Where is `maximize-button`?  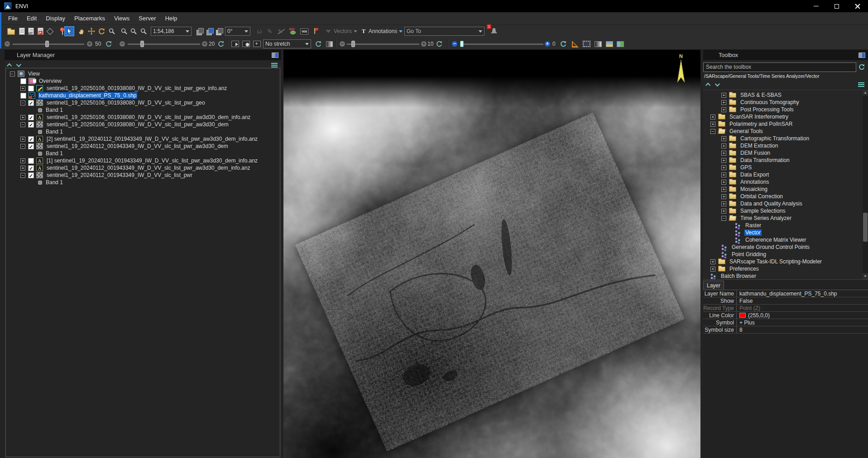 maximize-button is located at coordinates (837, 6).